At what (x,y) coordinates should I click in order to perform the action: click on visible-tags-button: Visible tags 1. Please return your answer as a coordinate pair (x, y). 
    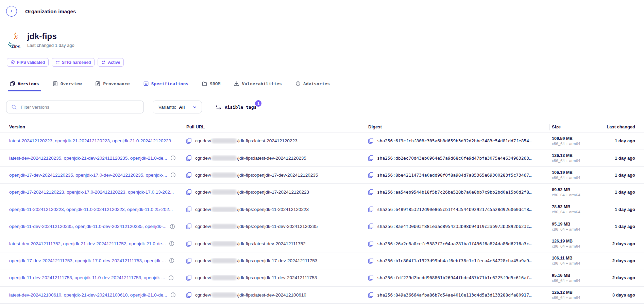
    Looking at the image, I should click on (236, 107).